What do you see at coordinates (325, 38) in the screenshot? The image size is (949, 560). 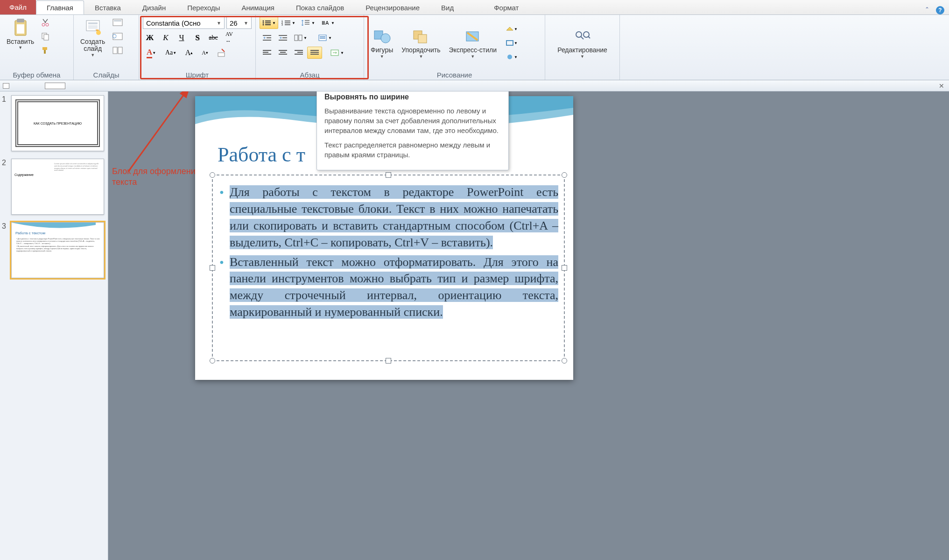 I see `align-text-button: ▼` at bounding box center [325, 38].